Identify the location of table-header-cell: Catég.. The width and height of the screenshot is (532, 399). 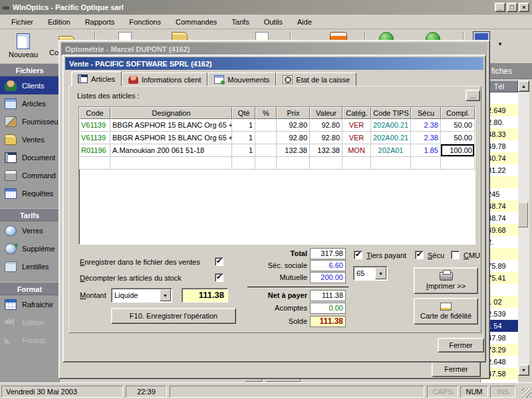
(356, 113).